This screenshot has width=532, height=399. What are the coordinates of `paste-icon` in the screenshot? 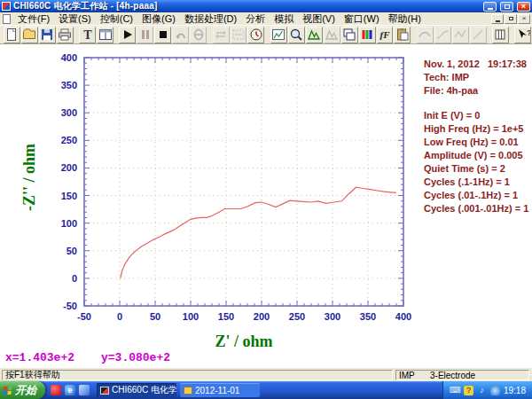 It's located at (403, 35).